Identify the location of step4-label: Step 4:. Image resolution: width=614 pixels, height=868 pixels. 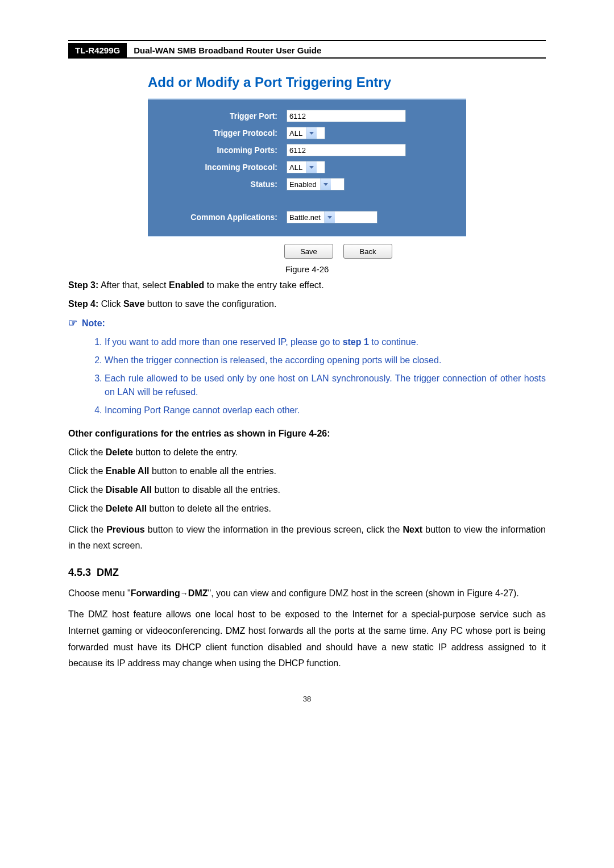
(83, 304).